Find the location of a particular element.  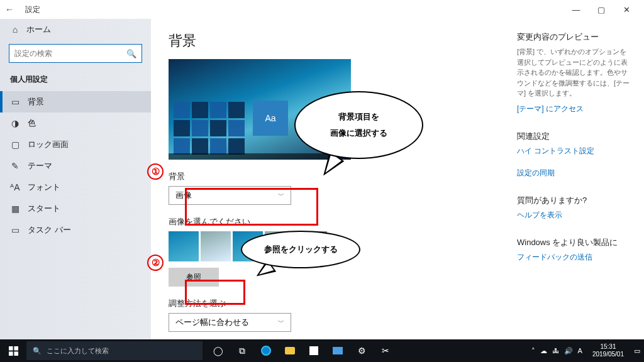

taskbar-clock: 15:31 2019/05/01 is located at coordinates (608, 351).